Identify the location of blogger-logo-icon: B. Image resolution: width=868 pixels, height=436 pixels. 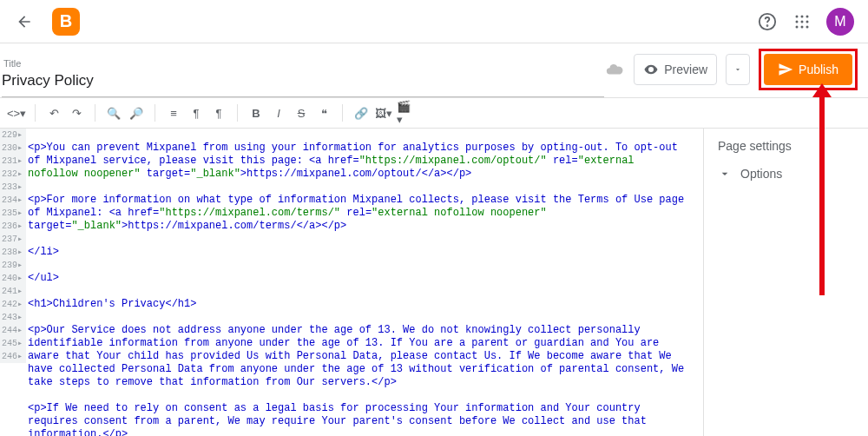
(66, 22).